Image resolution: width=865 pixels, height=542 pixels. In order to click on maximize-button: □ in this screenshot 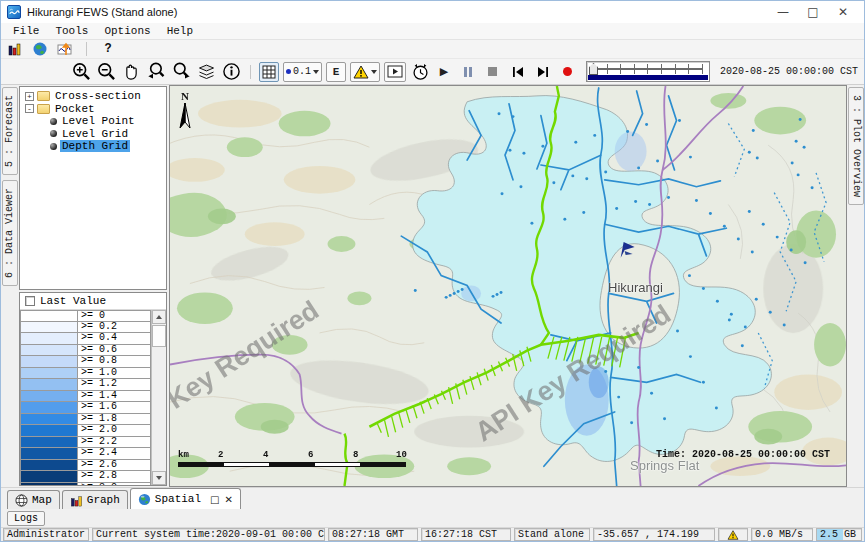, I will do `click(813, 12)`.